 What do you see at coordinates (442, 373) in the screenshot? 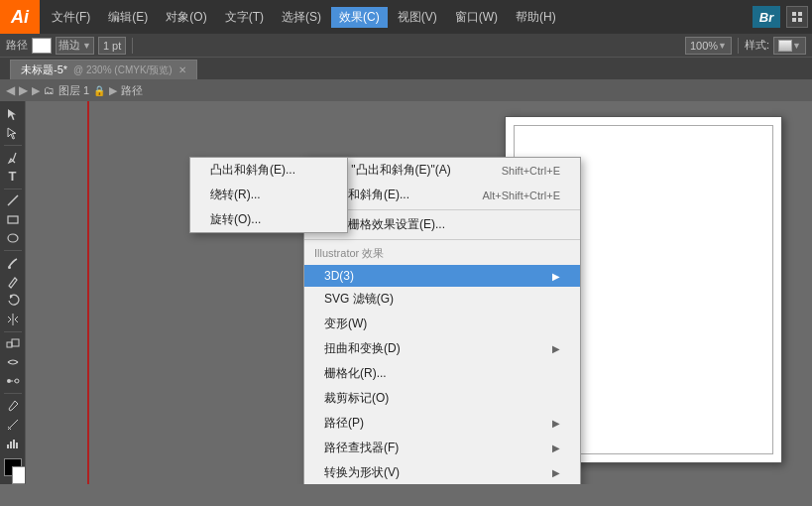
I see `effects-raster-item: 栅格化(R)...` at bounding box center [442, 373].